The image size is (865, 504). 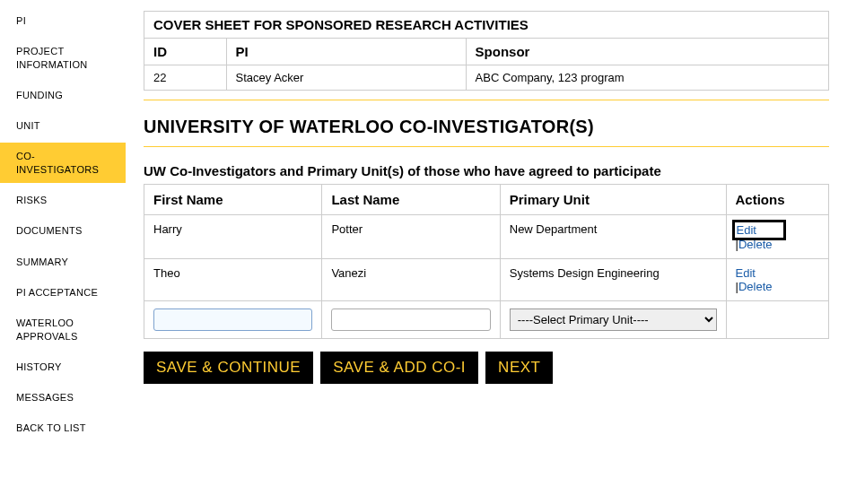 What do you see at coordinates (63, 222) in the screenshot?
I see `sidebar: PI PROJECT INFORMATION FUNDING UNIT CO-I…` at bounding box center [63, 222].